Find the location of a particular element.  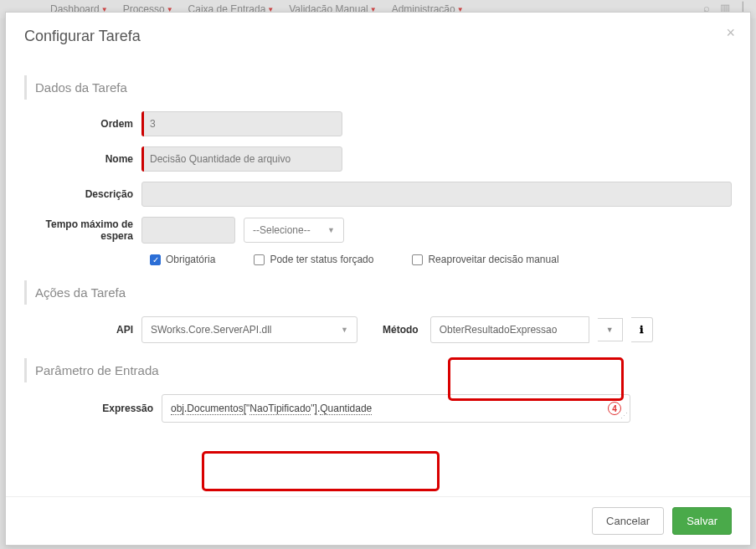

nome-input is located at coordinates (242, 159).